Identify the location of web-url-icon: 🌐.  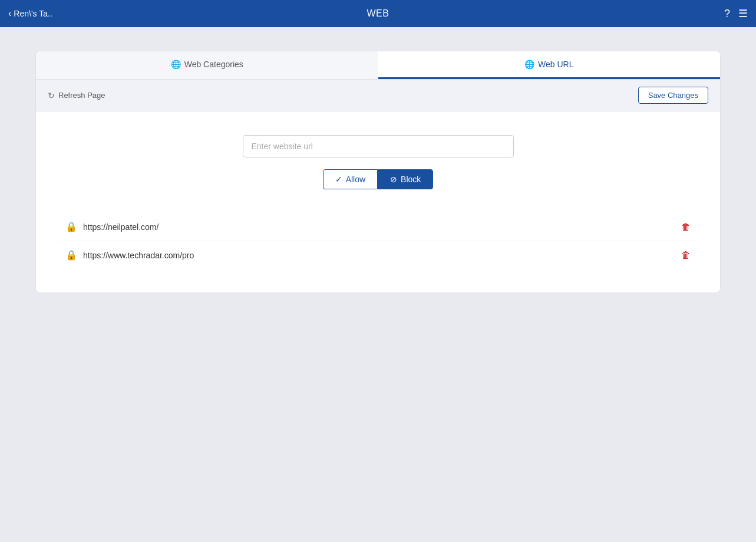
(529, 64).